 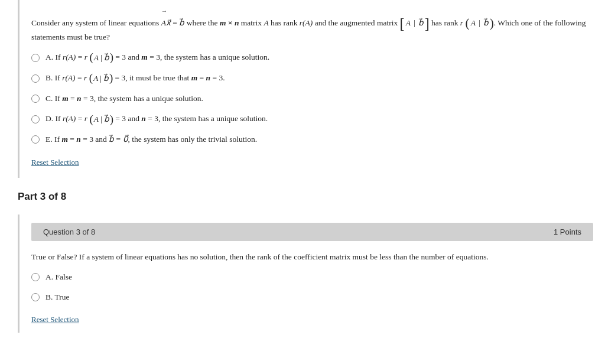 I want to click on option-a-text: A. If r(A) = r ( A | b⃗ ) = 3 and m = 3,…, so click(x=157, y=58).